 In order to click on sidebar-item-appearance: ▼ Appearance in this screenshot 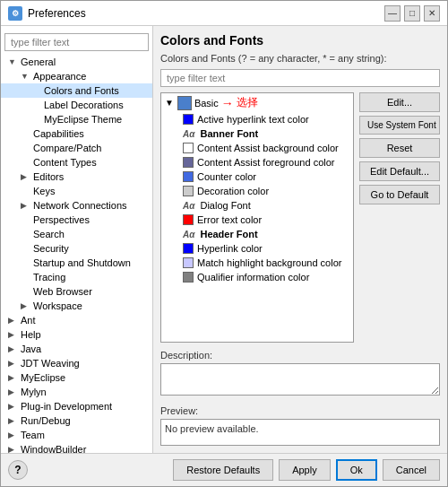, I will do `click(77, 76)`.